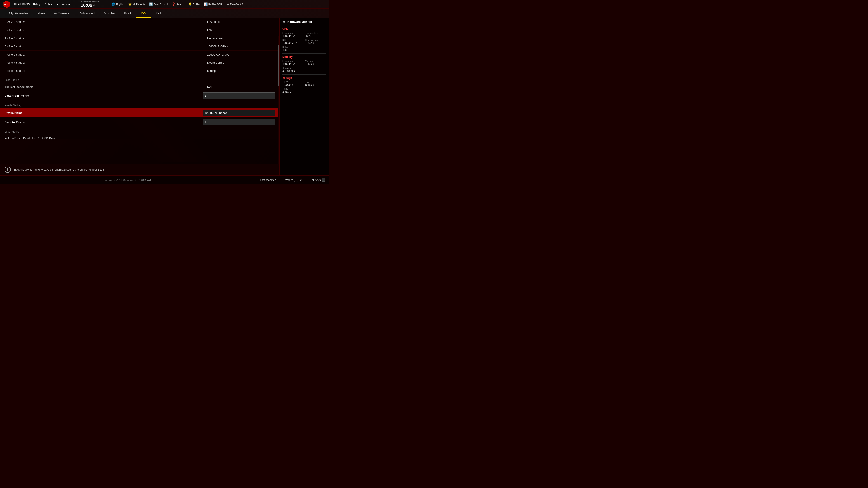 The height and width of the screenshot is (488, 868). Describe the element at coordinates (293, 36) in the screenshot. I see `cpu-freq-value: 4900 MHz` at that location.